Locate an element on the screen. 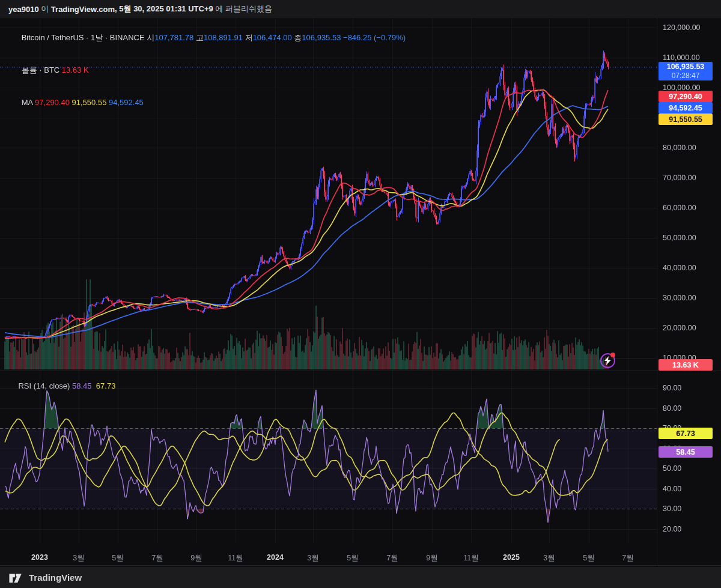  rsi-tick-label: 90.00 is located at coordinates (672, 388).